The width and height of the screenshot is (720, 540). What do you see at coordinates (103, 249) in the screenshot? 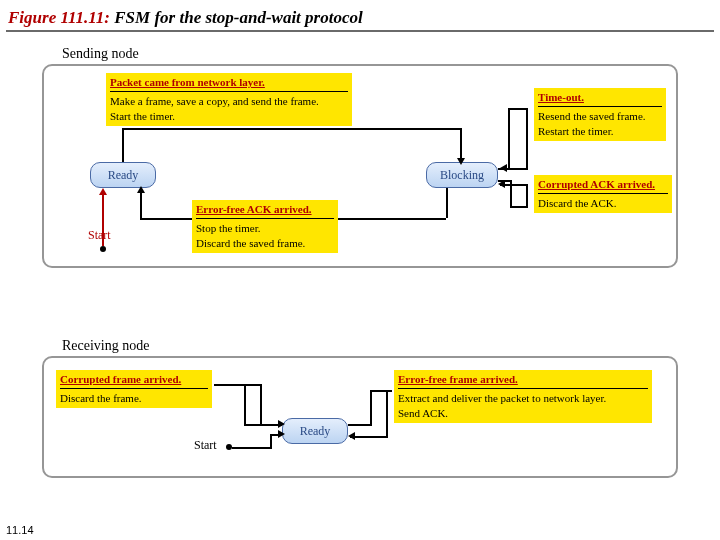
I see `start-dot` at bounding box center [103, 249].